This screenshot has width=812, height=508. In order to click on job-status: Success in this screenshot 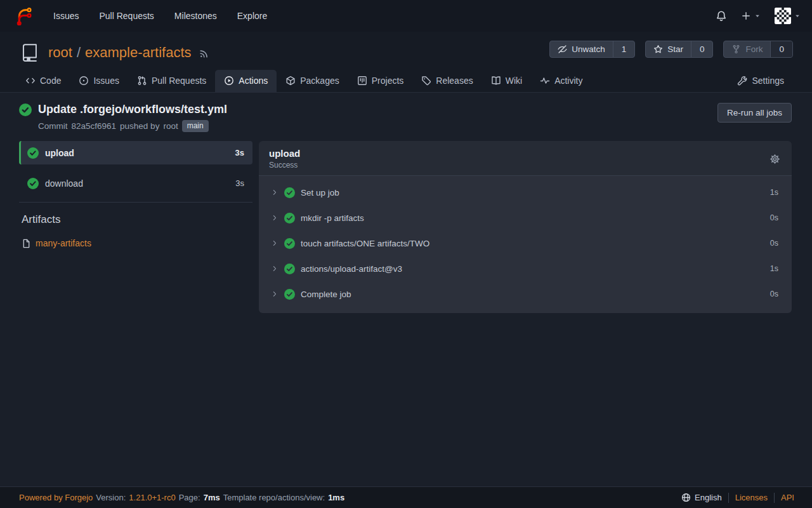, I will do `click(519, 165)`.